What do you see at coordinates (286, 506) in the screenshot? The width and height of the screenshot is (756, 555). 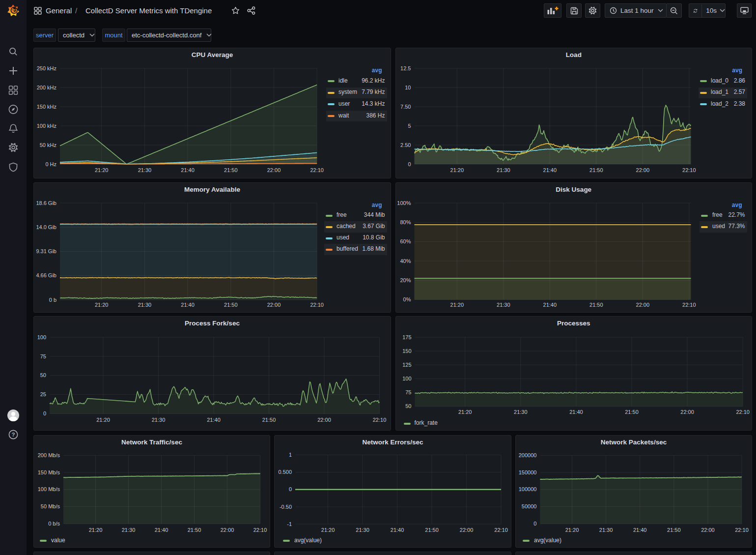 I see `svg-text: -0.50` at bounding box center [286, 506].